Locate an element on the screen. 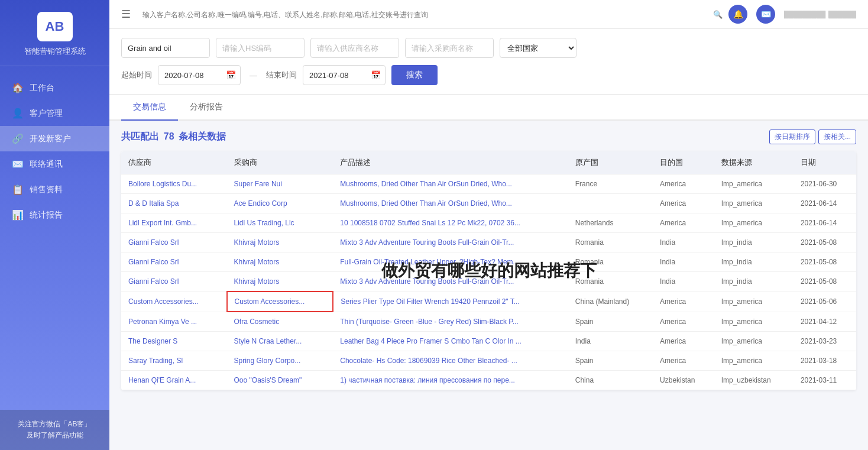  cell-dest: India is located at coordinates (684, 242).